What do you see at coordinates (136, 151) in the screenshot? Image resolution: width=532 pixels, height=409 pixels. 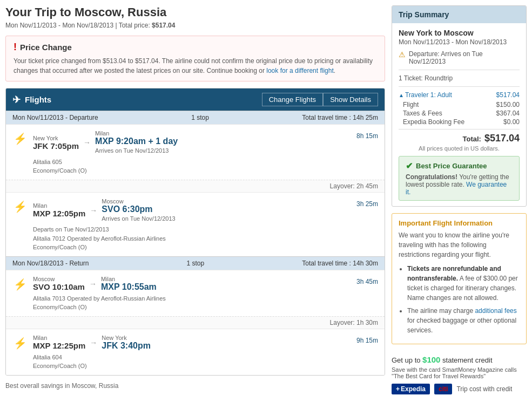 I see `dest-note-mxp: Arrives on Tue Nov/12/2013` at bounding box center [136, 151].